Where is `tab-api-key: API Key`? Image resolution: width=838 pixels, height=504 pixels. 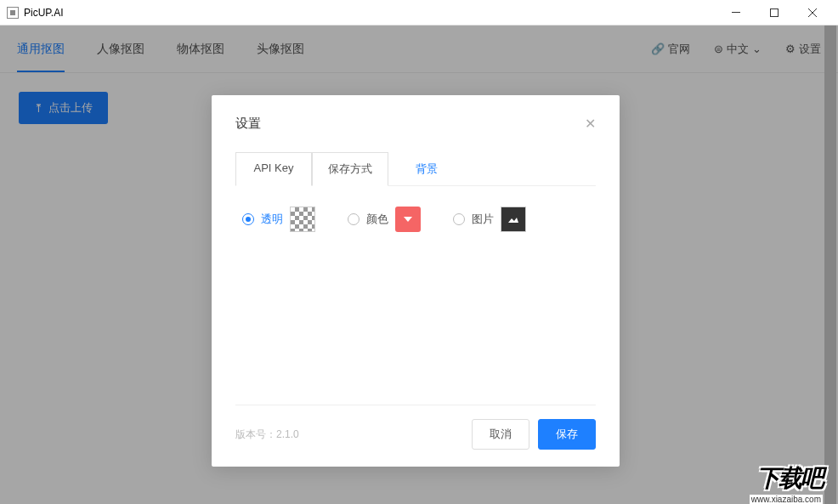
tab-api-key: API Key is located at coordinates (274, 169).